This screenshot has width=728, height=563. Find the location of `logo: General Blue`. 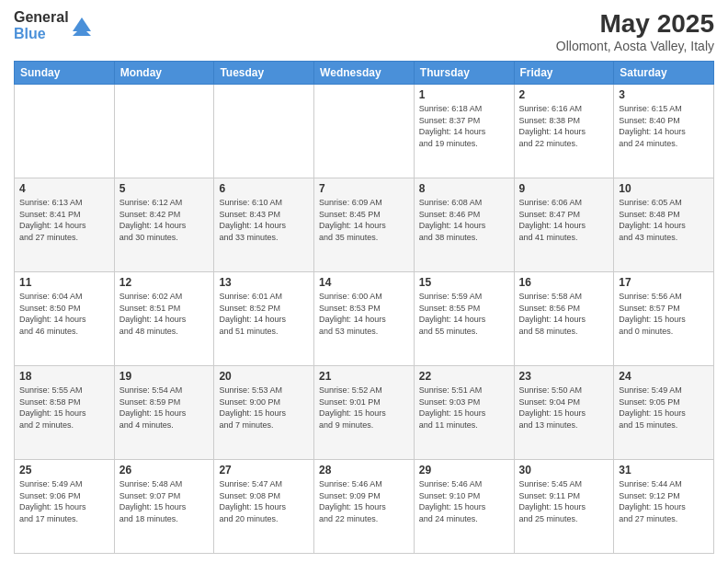

logo: General Blue is located at coordinates (52, 26).